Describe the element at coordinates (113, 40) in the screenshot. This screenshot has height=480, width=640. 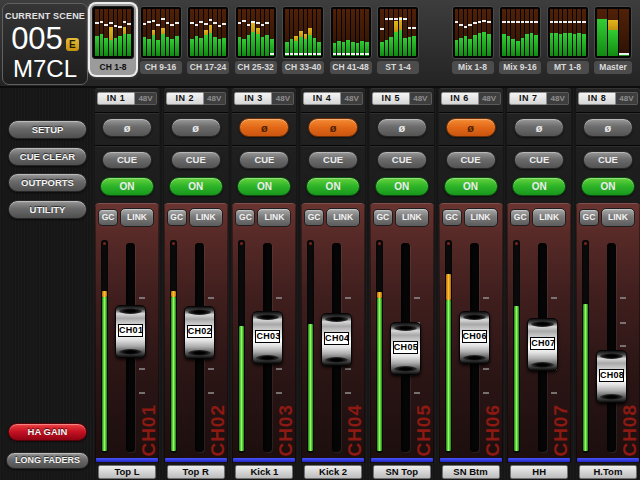
I see `meter-bridge-tab: CH 1-8` at that location.